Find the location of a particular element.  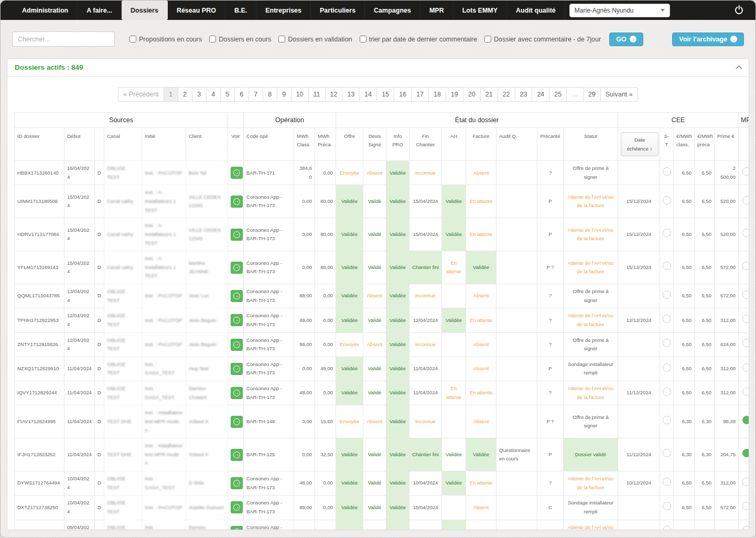

column-header-info-pro: Info PRO is located at coordinates (398, 145).